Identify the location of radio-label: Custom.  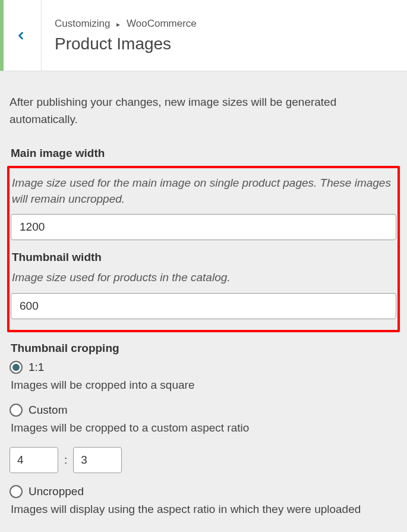
(48, 410).